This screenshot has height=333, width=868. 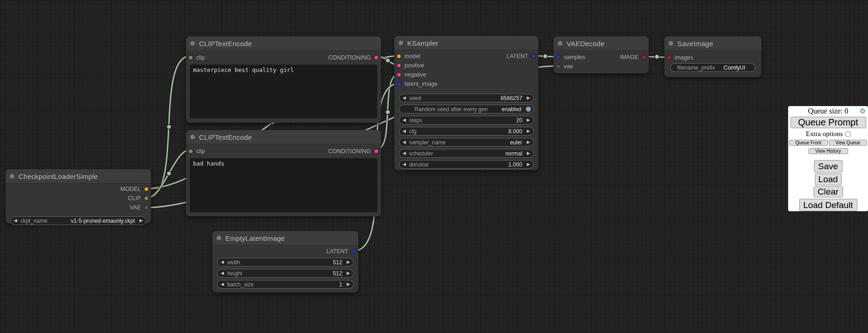 What do you see at coordinates (399, 75) in the screenshot?
I see `slot-dot-negative` at bounding box center [399, 75].